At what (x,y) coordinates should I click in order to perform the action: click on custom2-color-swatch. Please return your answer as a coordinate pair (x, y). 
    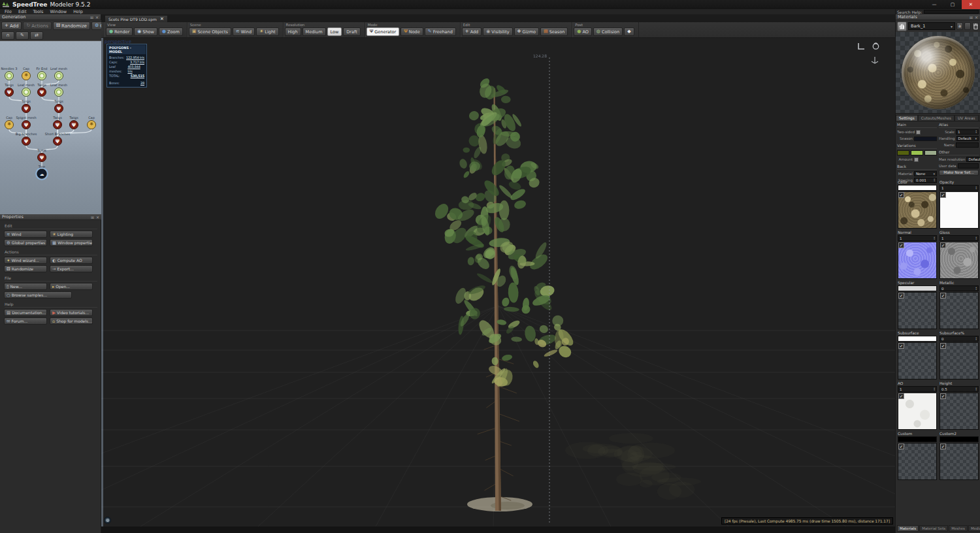
    Looking at the image, I should click on (959, 439).